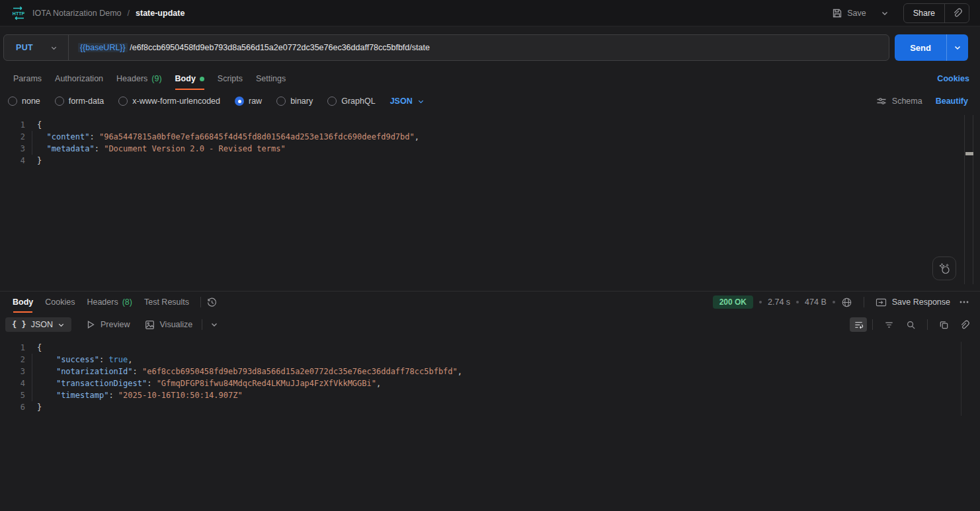 The width and height of the screenshot is (980, 511). What do you see at coordinates (858, 325) in the screenshot?
I see `wrap-lines-toggle` at bounding box center [858, 325].